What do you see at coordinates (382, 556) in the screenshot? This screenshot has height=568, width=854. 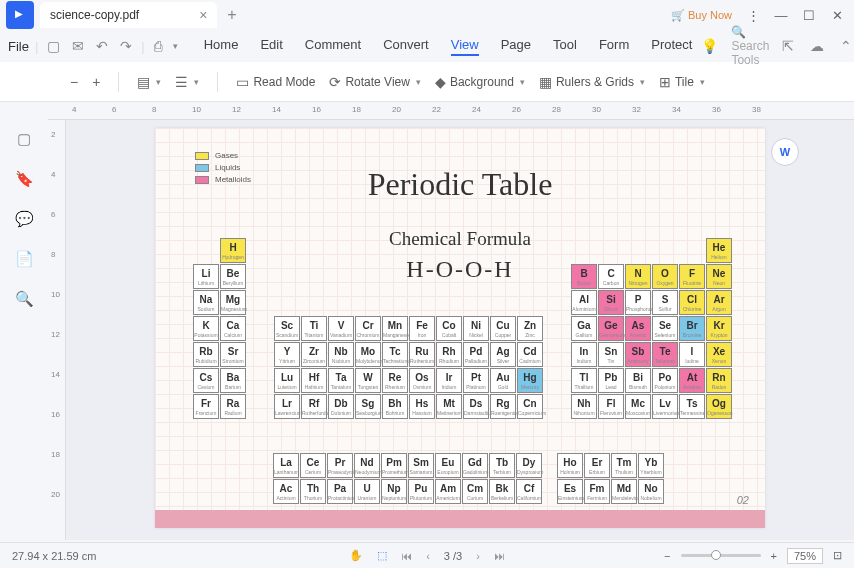 I see `select-tool-icon: ⬚` at bounding box center [382, 556].